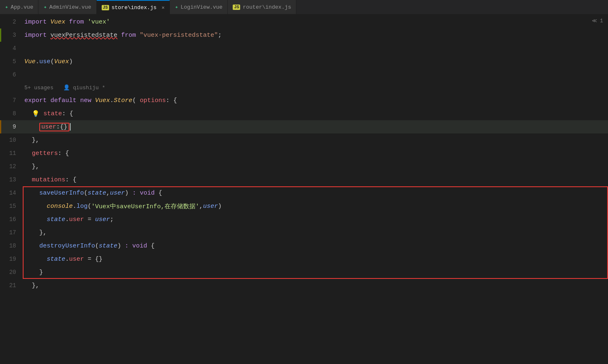 This screenshot has width=608, height=364. Describe the element at coordinates (315, 167) in the screenshot. I see `line-content-12: },` at that location.